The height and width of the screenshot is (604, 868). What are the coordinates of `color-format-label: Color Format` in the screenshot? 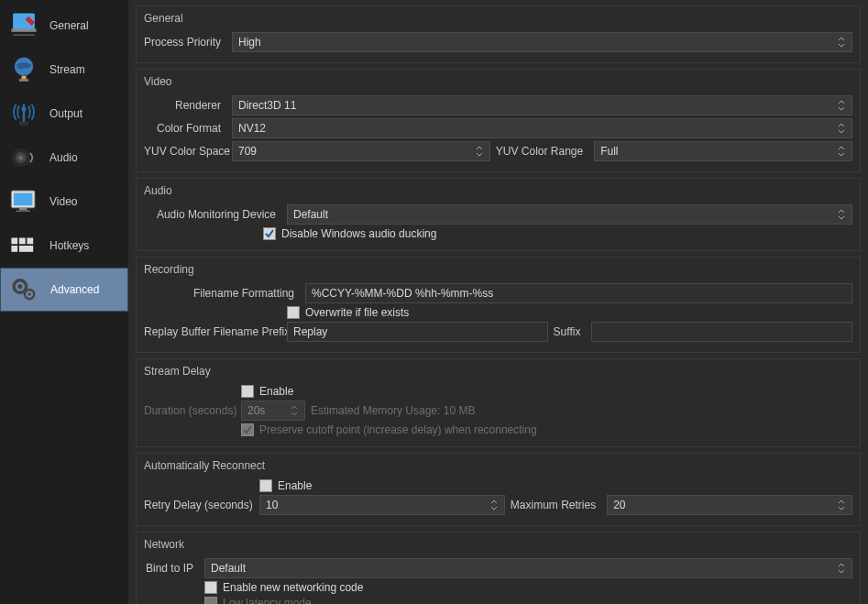 It's located at (185, 128).